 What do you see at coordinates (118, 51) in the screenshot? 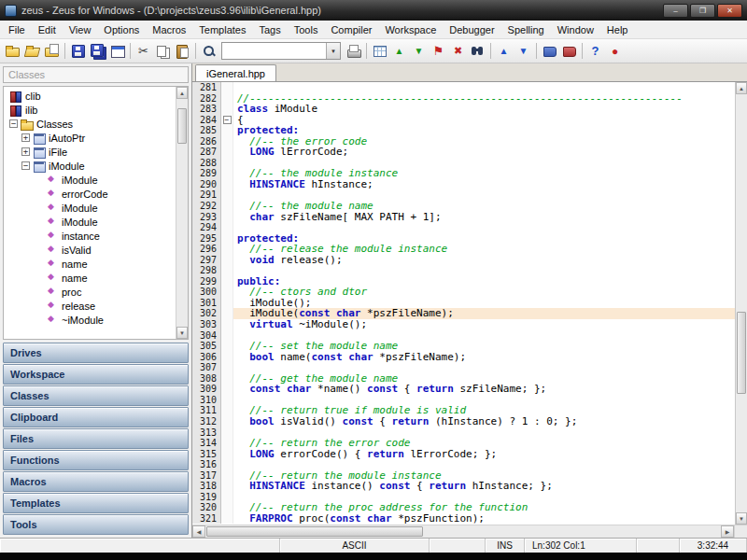
I see `document-window-button` at bounding box center [118, 51].